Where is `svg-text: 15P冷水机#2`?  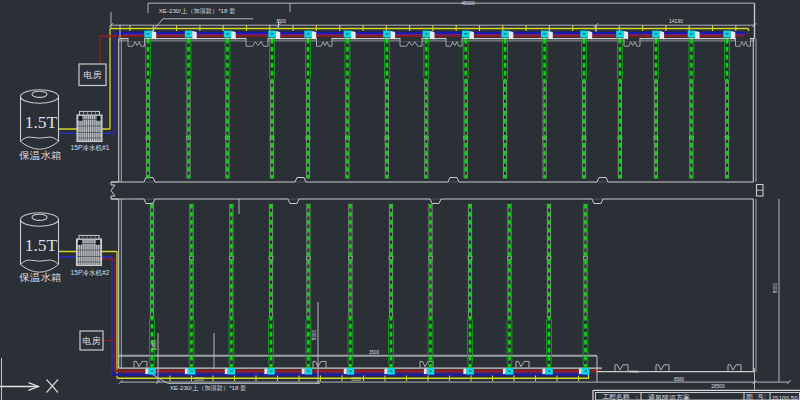 svg-text: 15P冷水机#2 is located at coordinates (90, 273).